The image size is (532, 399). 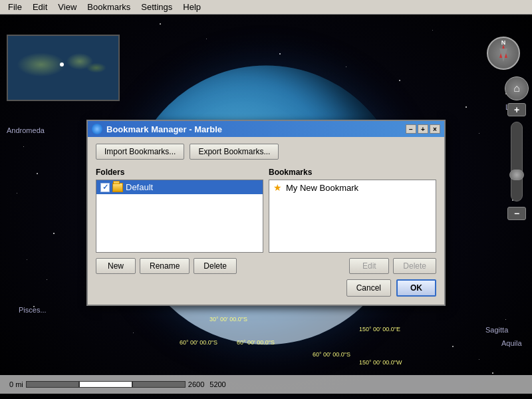 What do you see at coordinates (105, 188) in the screenshot?
I see `folder-checkbox: ✓` at bounding box center [105, 188].